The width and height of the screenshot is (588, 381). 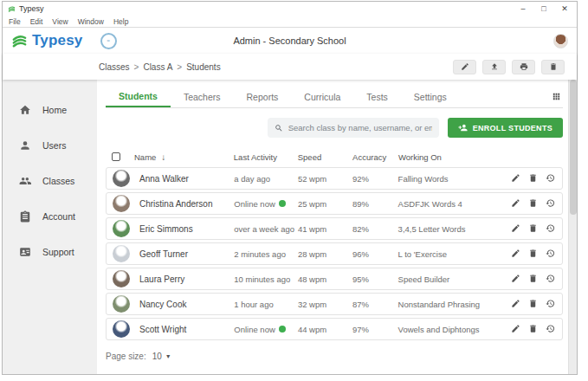 What do you see at coordinates (334, 357) in the screenshot?
I see `pagination-bar: Page size: 10 ▼` at bounding box center [334, 357].